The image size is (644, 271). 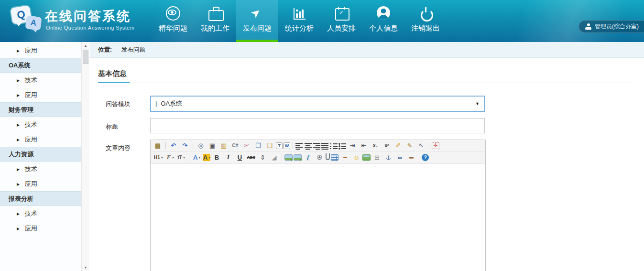 What do you see at coordinates (287, 146) in the screenshot?
I see `paste-from-word: W` at bounding box center [287, 146].